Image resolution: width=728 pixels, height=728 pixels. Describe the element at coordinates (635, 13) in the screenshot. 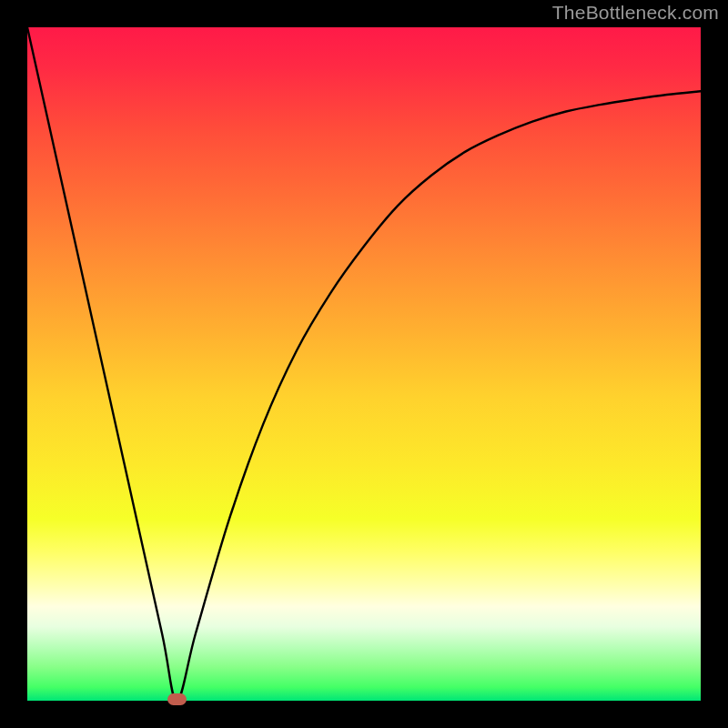

I see `watermark-text: TheBottleneck.com` at that location.